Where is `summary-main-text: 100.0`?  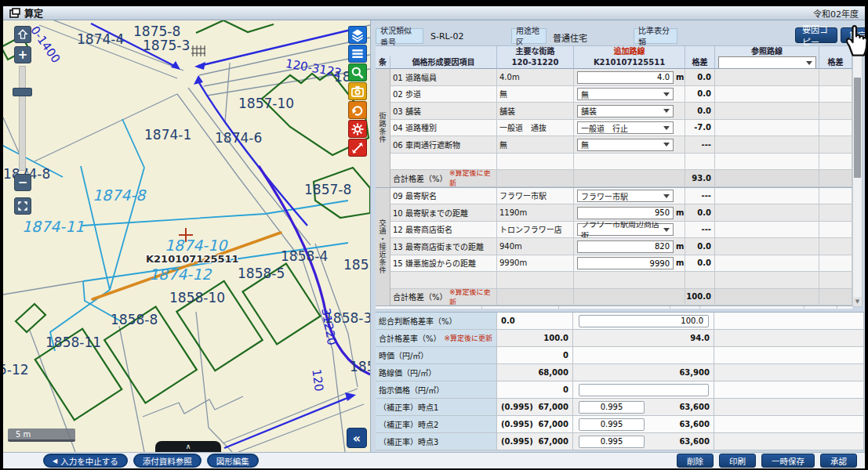
summary-main-text: 100.0 is located at coordinates (556, 338).